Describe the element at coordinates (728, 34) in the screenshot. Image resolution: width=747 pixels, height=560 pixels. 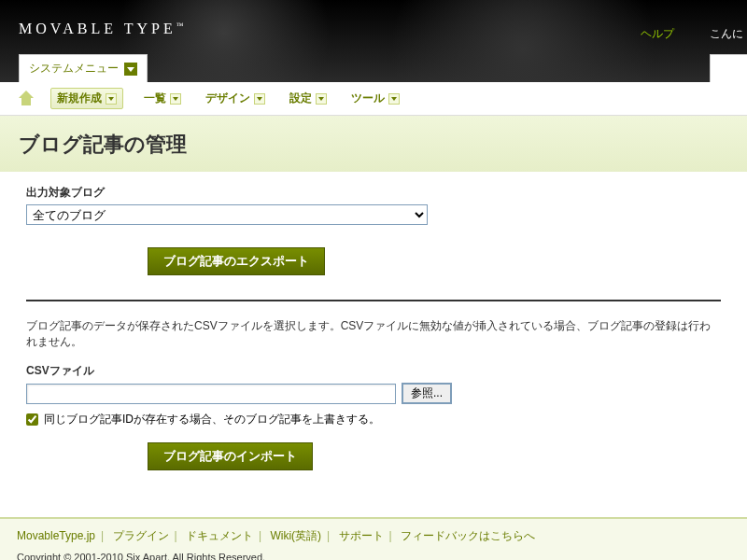
I see `greeting-text: こんに` at that location.